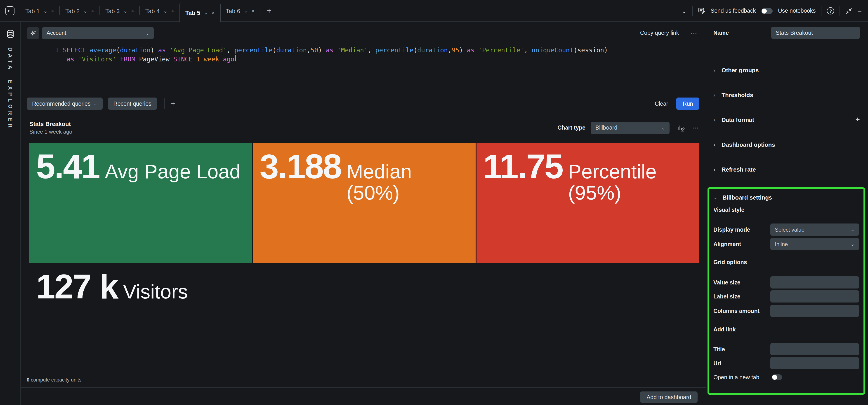 This screenshot has height=405, width=868. Describe the element at coordinates (786, 363) in the screenshot. I see `url-row: Url` at that location.